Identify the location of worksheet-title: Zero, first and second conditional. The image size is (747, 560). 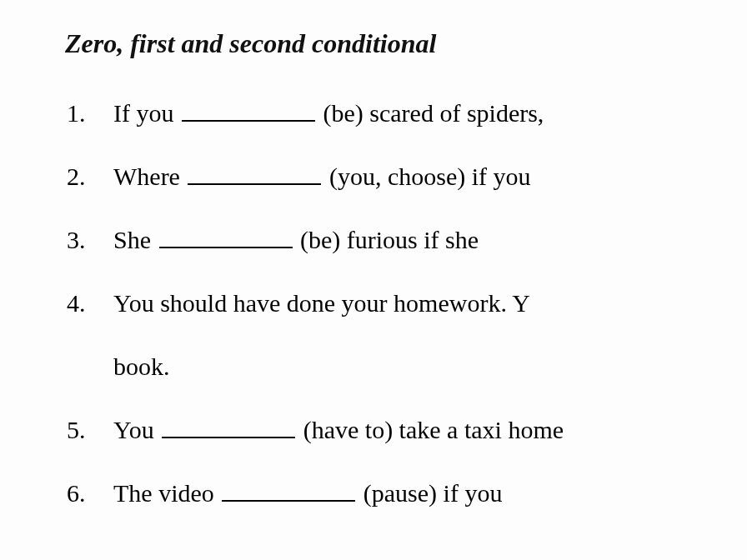
(406, 43).